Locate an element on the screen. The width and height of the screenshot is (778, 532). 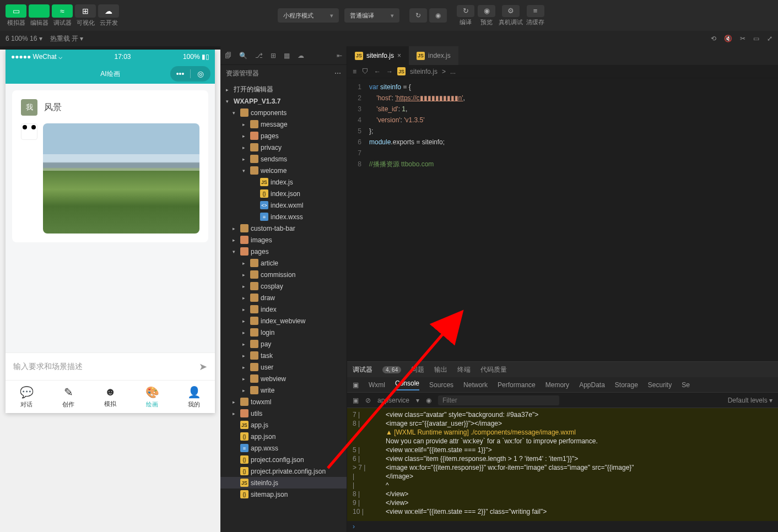
tree-app.wxss: ≡app.wxss is located at coordinates (283, 448).